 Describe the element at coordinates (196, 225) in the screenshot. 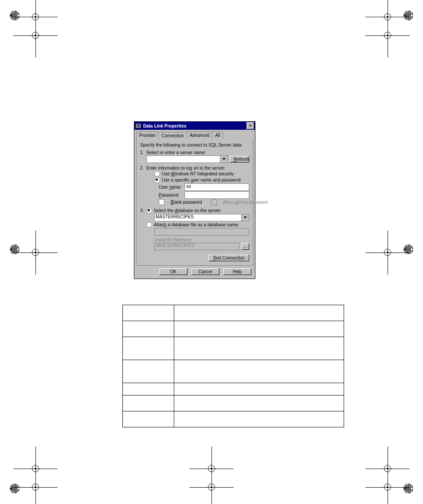

I see `radio-attach-database-label: Attach a database file as a database nam…` at that location.